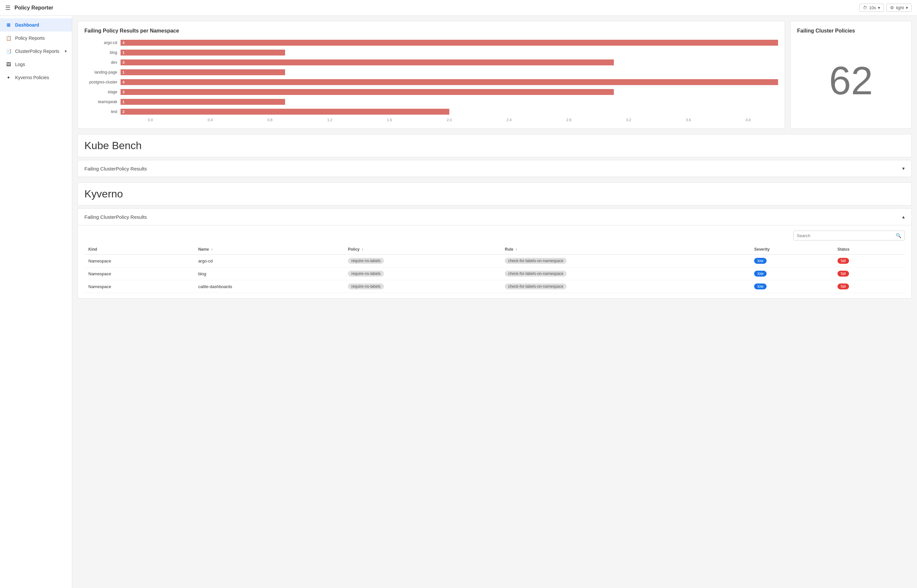  What do you see at coordinates (102, 72) in the screenshot?
I see `bar-label: landing-page` at bounding box center [102, 72].